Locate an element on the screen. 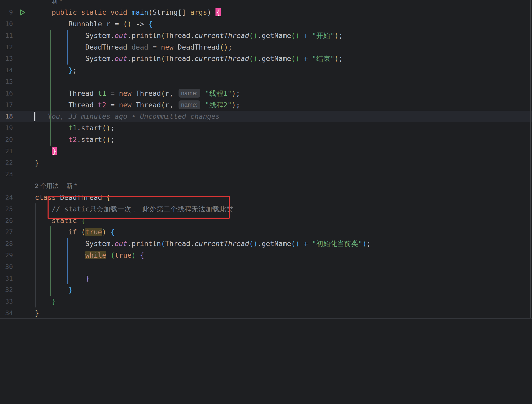 This screenshot has width=532, height=404. gutter: 13 is located at coordinates (17, 59).